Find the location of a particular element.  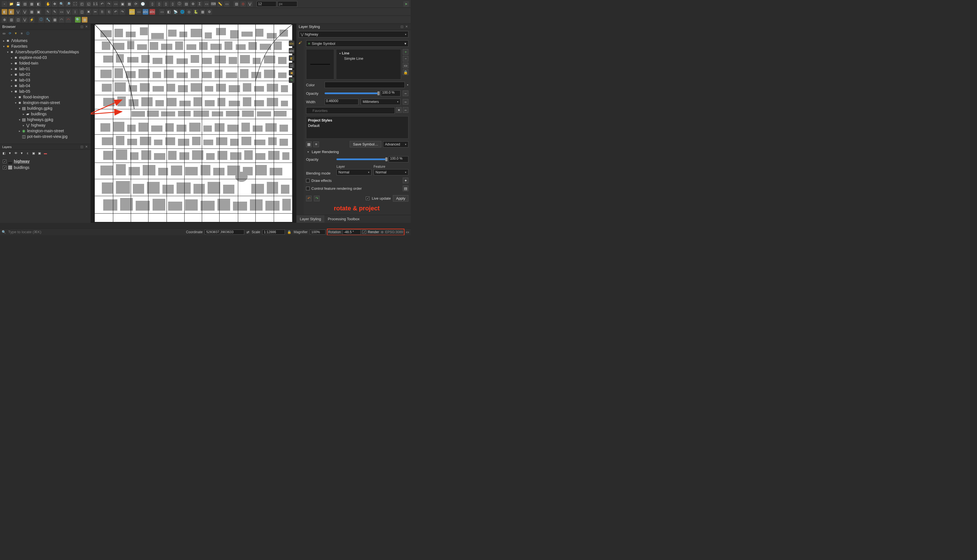

label-box-icon: ▭ is located at coordinates (138, 12).